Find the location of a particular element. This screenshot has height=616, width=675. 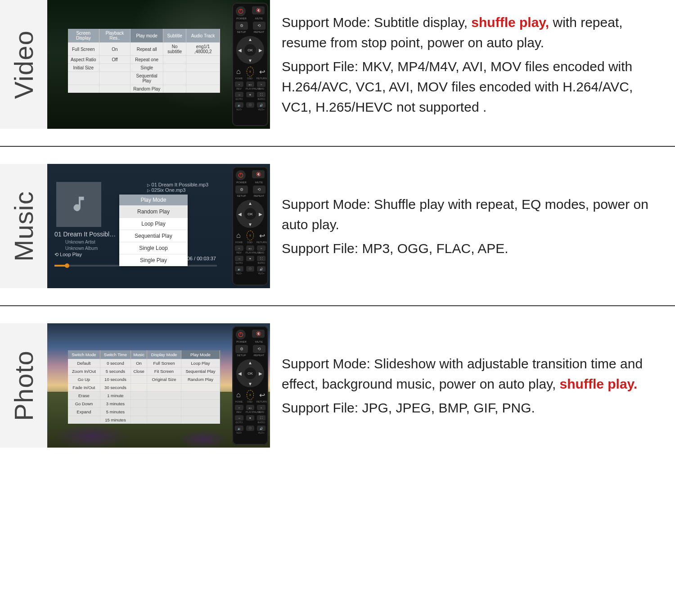

menu-option: Close is located at coordinates (139, 371).